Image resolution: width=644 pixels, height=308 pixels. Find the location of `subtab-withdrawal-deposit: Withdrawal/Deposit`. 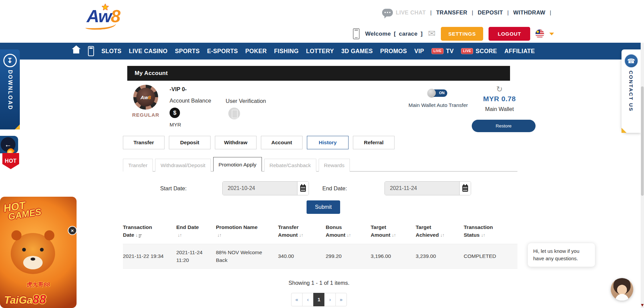

subtab-withdrawal-deposit: Withdrawal/Deposit is located at coordinates (183, 165).